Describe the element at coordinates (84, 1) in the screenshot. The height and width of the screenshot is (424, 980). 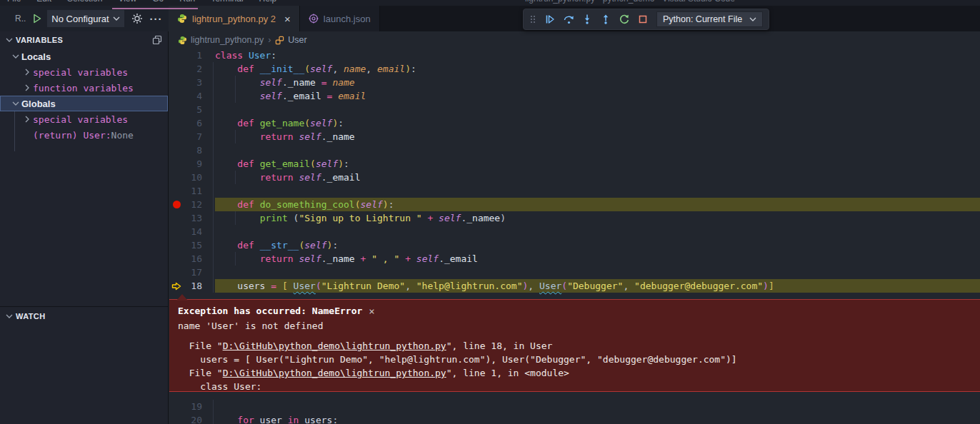
I see `menu-item-selection: Selection` at that location.